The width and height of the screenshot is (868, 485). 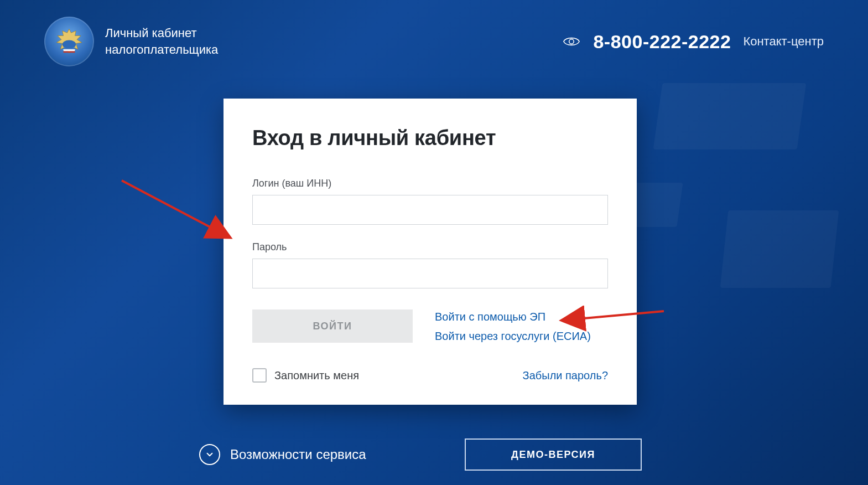 I want to click on contact-center-label: Контакт-центр, so click(x=783, y=42).